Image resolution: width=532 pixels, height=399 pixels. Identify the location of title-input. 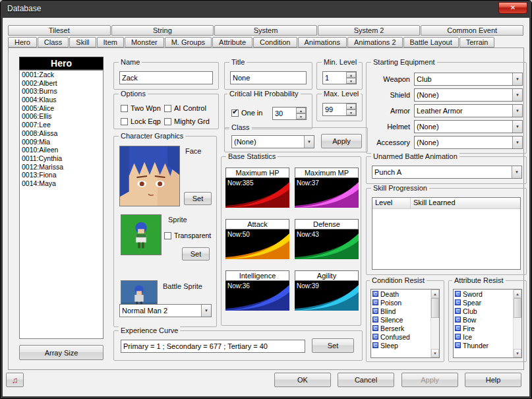
(268, 78).